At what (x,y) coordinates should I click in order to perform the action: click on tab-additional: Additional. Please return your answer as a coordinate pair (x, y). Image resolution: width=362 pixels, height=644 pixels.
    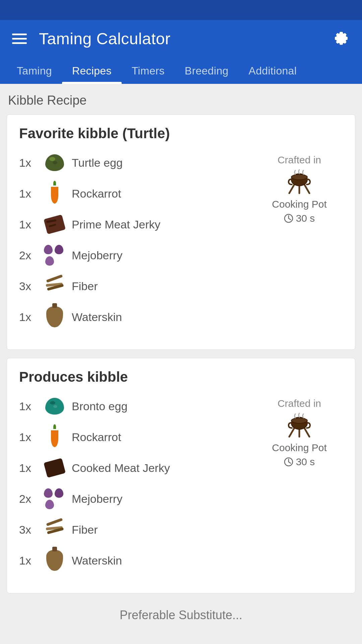
    Looking at the image, I should click on (273, 72).